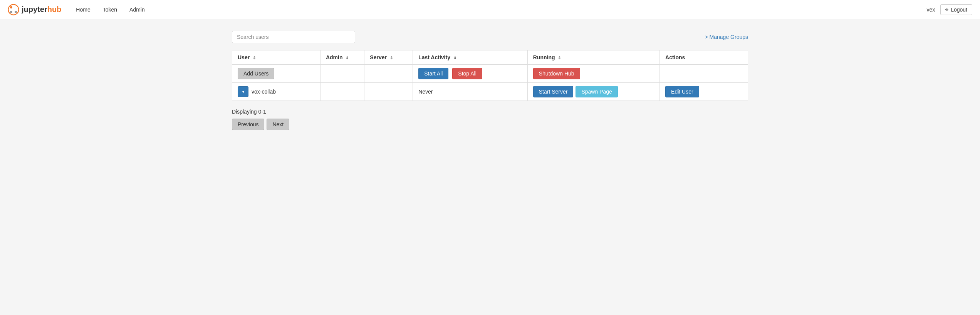 Image resolution: width=980 pixels, height=315 pixels. What do you see at coordinates (490, 92) in the screenshot?
I see `table-row: ▾ vox-collab Never Start Server` at bounding box center [490, 92].